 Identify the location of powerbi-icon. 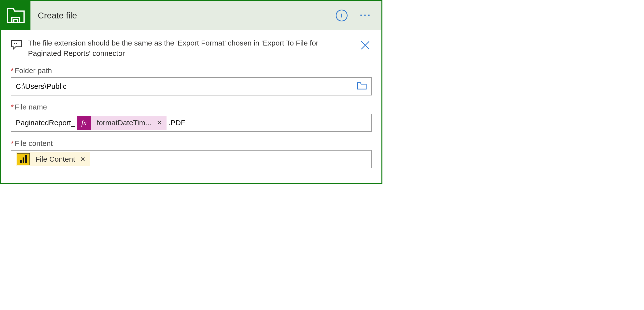
(24, 159).